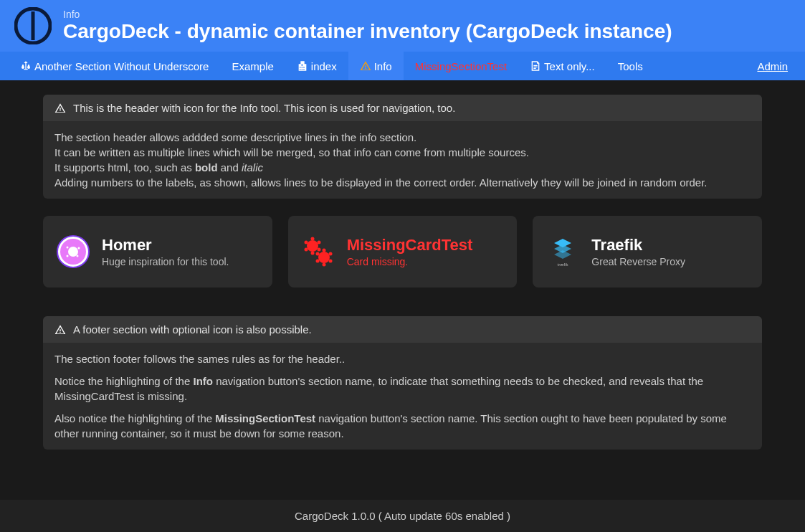  I want to click on scale-icon, so click(26, 66).